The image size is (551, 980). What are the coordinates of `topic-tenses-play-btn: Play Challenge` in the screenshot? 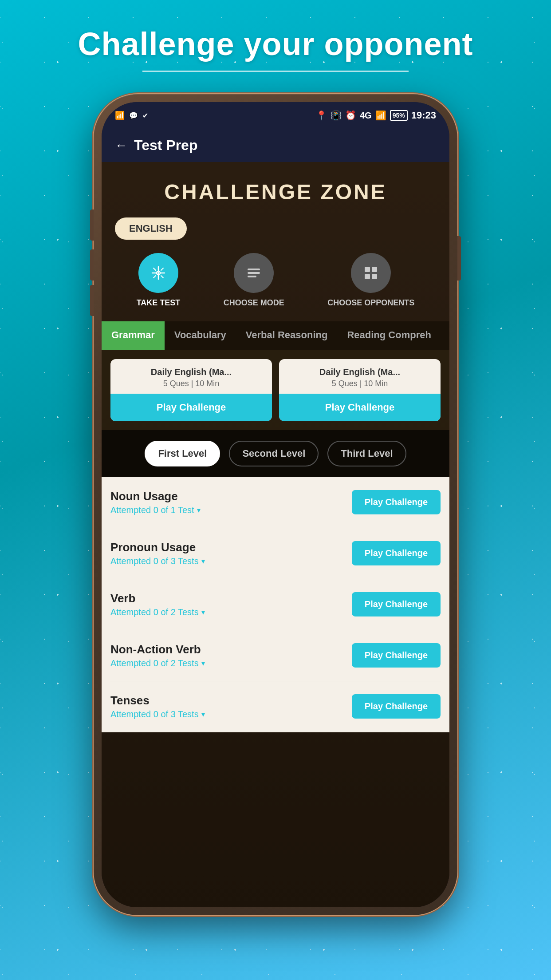 It's located at (396, 707).